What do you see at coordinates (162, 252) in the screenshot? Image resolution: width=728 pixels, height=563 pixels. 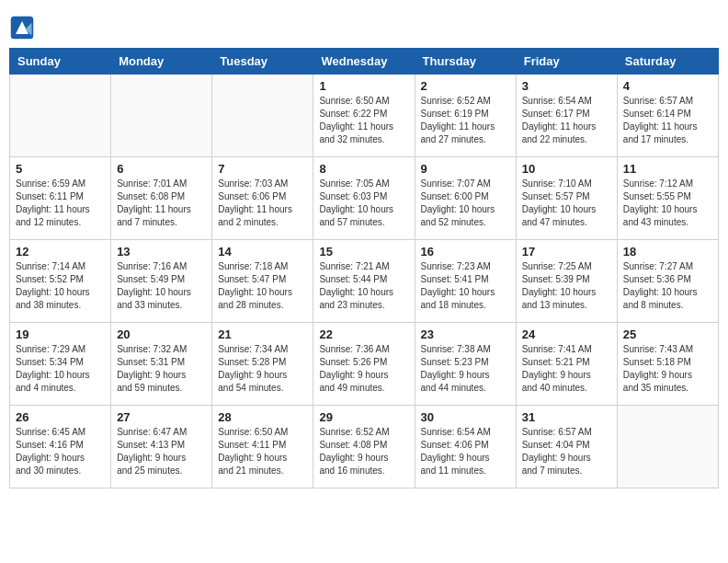 I see `date-number: 13` at bounding box center [162, 252].